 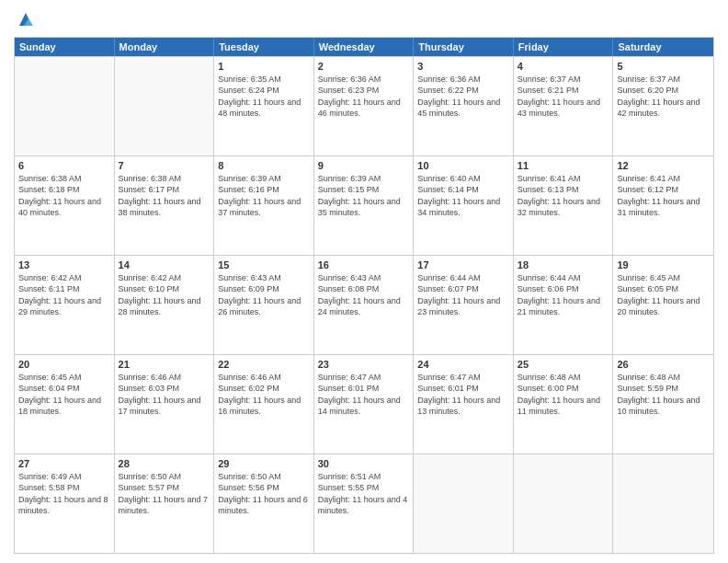 I want to click on day-cell: 16Sunrise: 6:43 AM Sunset: 6:08 PM Dayli…, so click(x=364, y=305).